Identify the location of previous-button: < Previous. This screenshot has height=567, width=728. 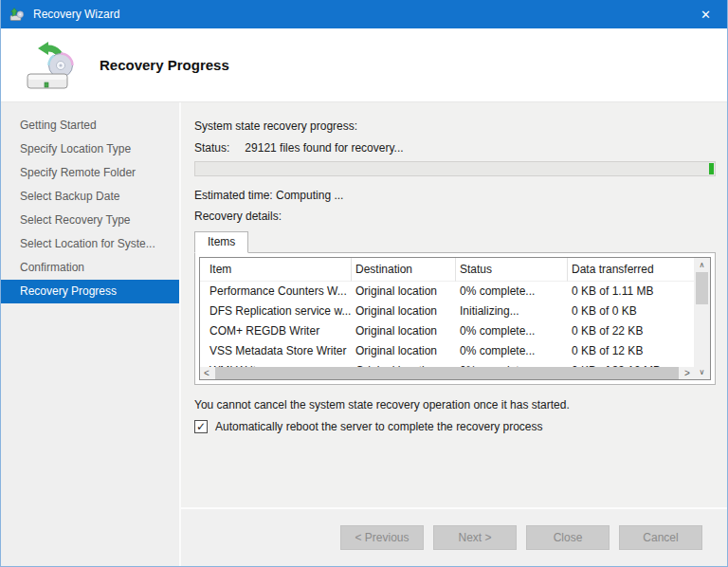
(382, 538).